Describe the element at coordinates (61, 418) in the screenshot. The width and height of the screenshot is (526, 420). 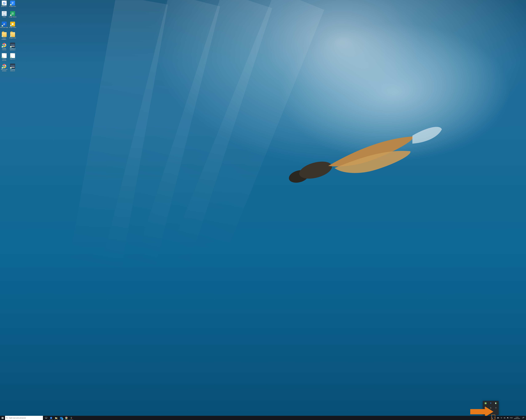
I see `taskbar-mail-button: 89` at that location.